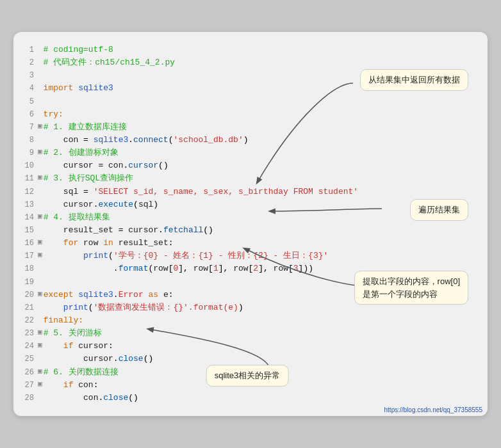  Describe the element at coordinates (247, 256) in the screenshot. I see `line-17: 17 ▣ print('学号：{0} - 姓名：{1} - 性别：{2} - 生…` at that location.